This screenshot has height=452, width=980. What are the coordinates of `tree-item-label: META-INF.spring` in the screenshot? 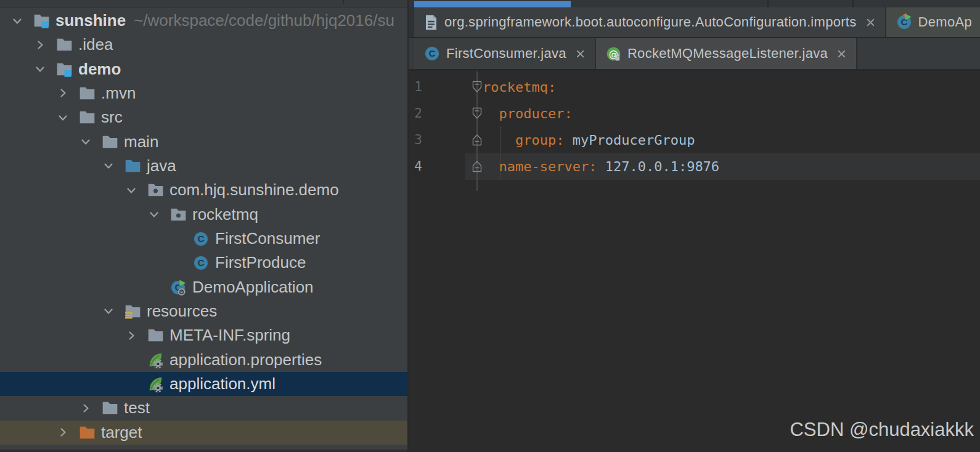 It's located at (230, 335).